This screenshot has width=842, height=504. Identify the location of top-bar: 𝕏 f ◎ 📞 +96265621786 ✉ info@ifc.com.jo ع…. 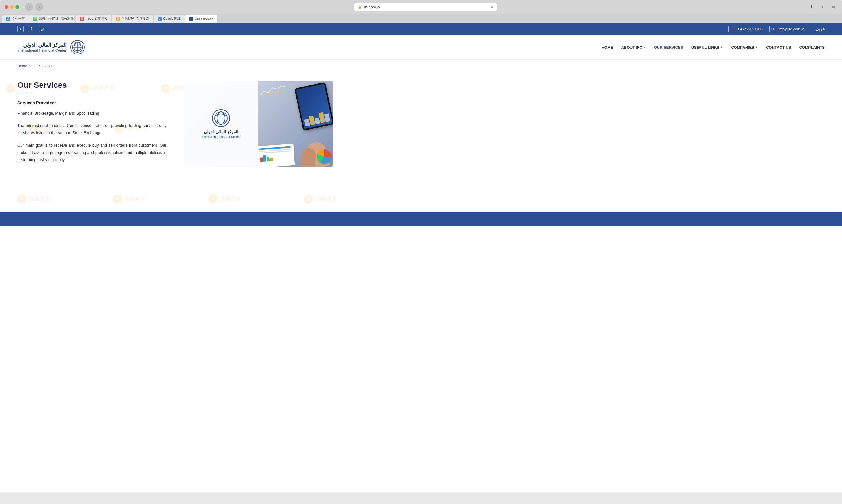
(421, 29).